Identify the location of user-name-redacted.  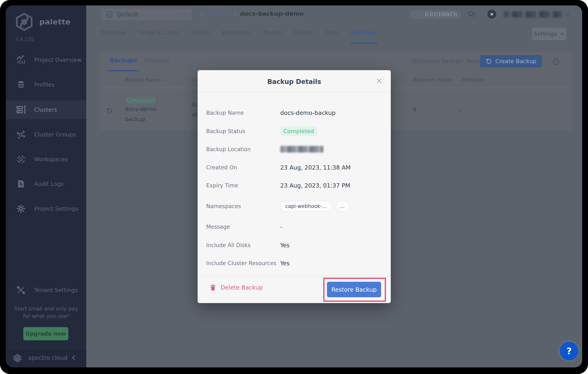
(533, 14).